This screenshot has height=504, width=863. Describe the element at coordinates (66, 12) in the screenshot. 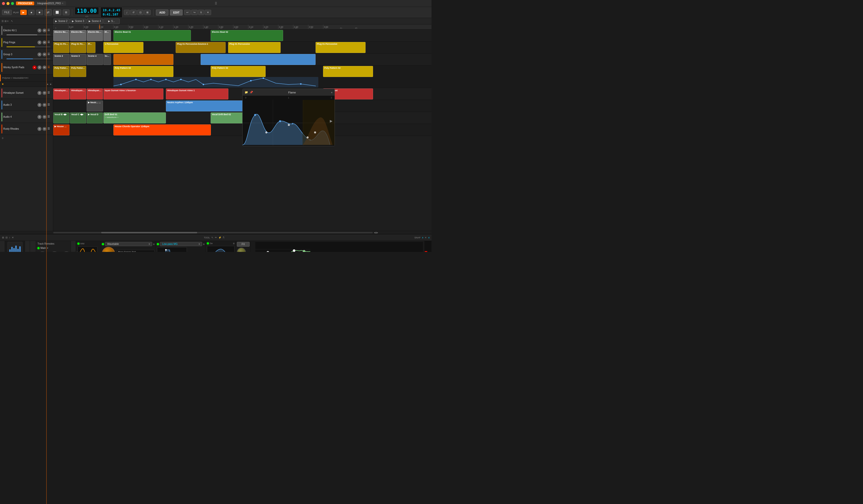

I see `expand-button: ⊞` at that location.